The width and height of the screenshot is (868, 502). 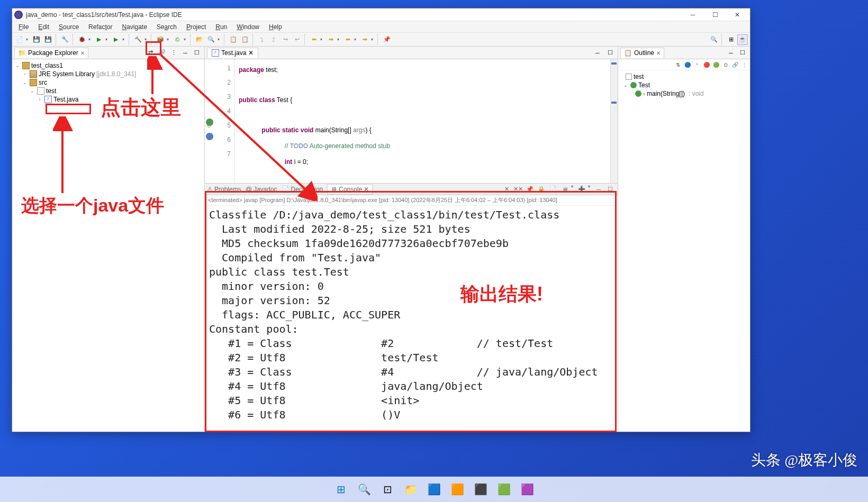 I want to click on maximize-outline-icon: ☐, so click(x=743, y=53).